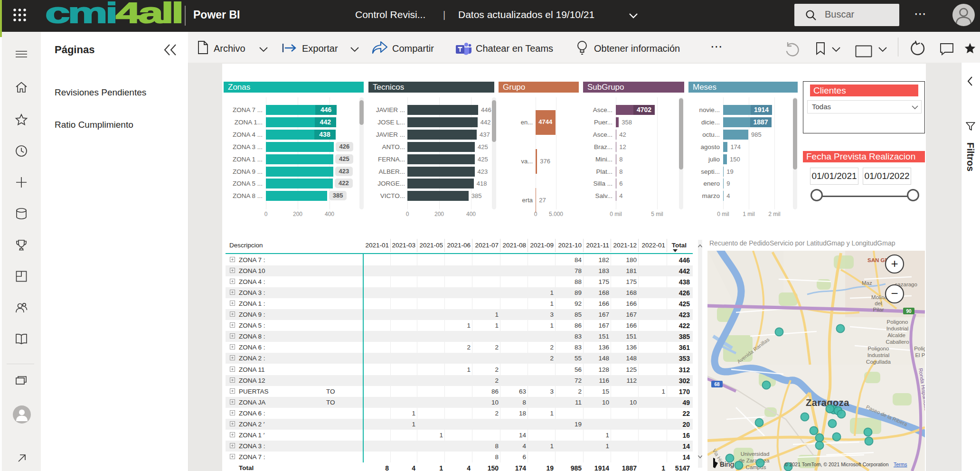 Image resolution: width=980 pixels, height=471 pixels. I want to click on svg-text: El P, so click(920, 355).